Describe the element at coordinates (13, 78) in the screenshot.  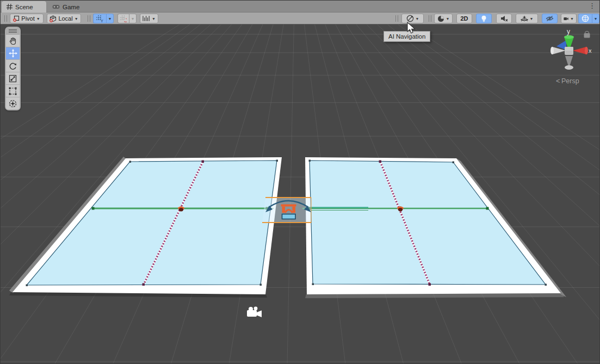
I see `scale-tool` at that location.